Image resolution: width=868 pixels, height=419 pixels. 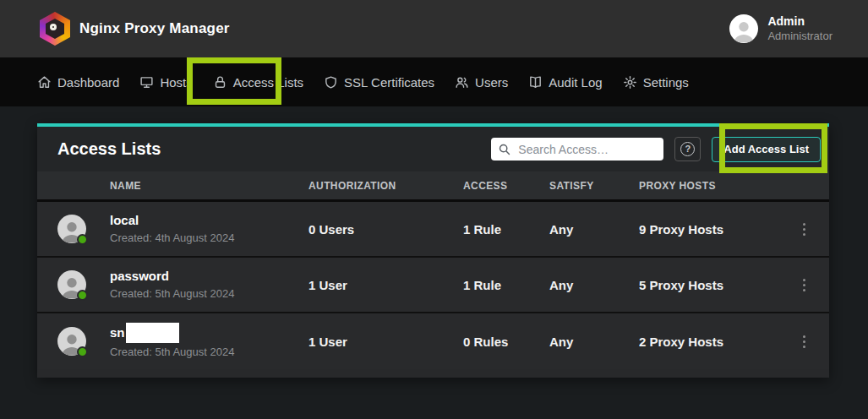 What do you see at coordinates (800, 22) in the screenshot?
I see `user-name: Admin` at bounding box center [800, 22].